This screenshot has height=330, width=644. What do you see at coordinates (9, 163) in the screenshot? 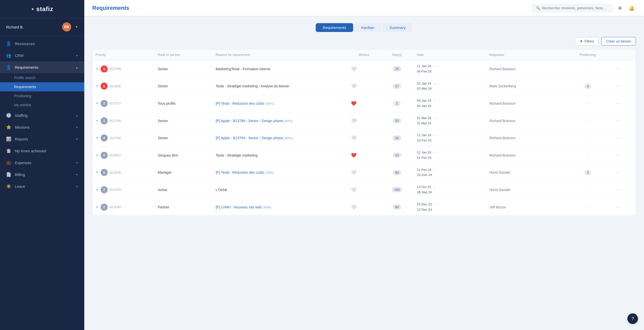
I see `expenses-icon: 💼` at bounding box center [9, 163].